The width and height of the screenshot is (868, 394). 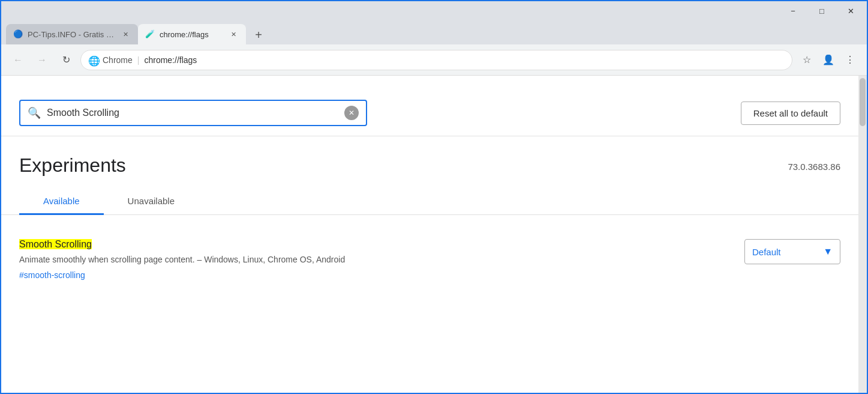 What do you see at coordinates (61, 202) in the screenshot?
I see `tab-available: Available` at bounding box center [61, 202].